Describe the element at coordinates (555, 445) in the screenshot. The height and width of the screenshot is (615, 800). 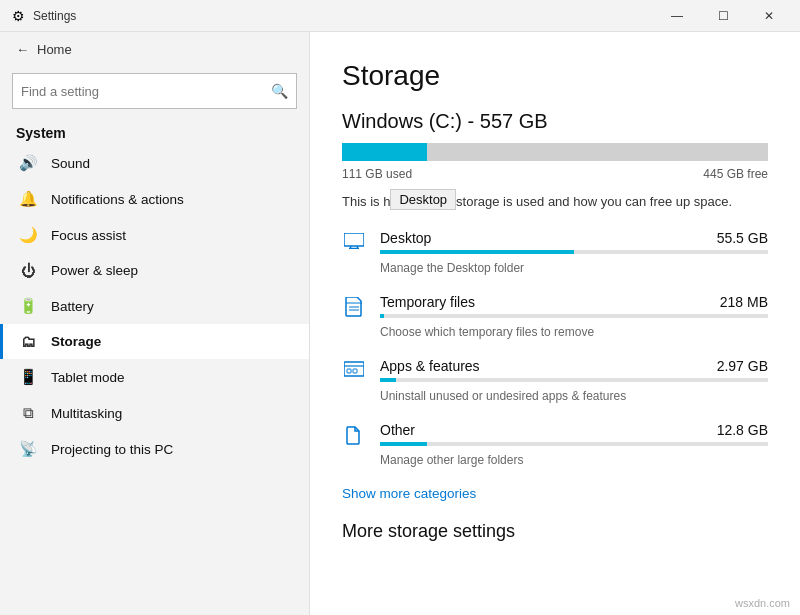
I see `storage-item-other: Other 12.8 GB Manage other large folders` at that location.